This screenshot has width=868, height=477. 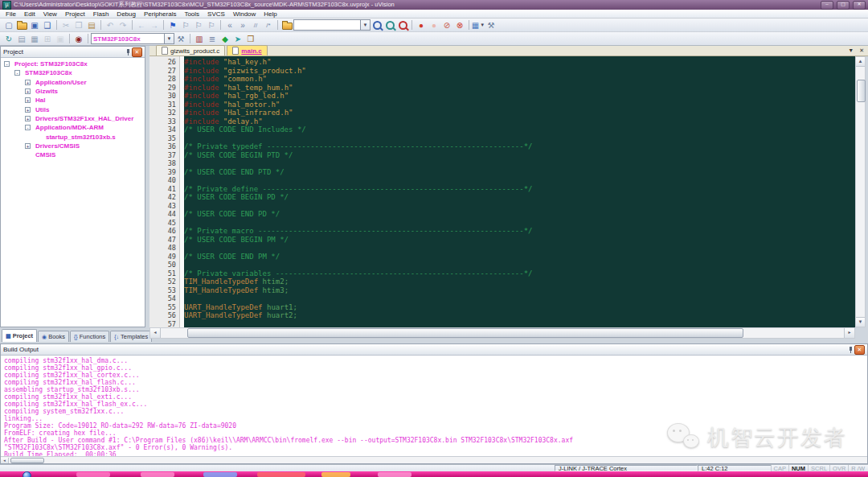 I want to click on tree-item: +Application/User, so click(x=72, y=82).